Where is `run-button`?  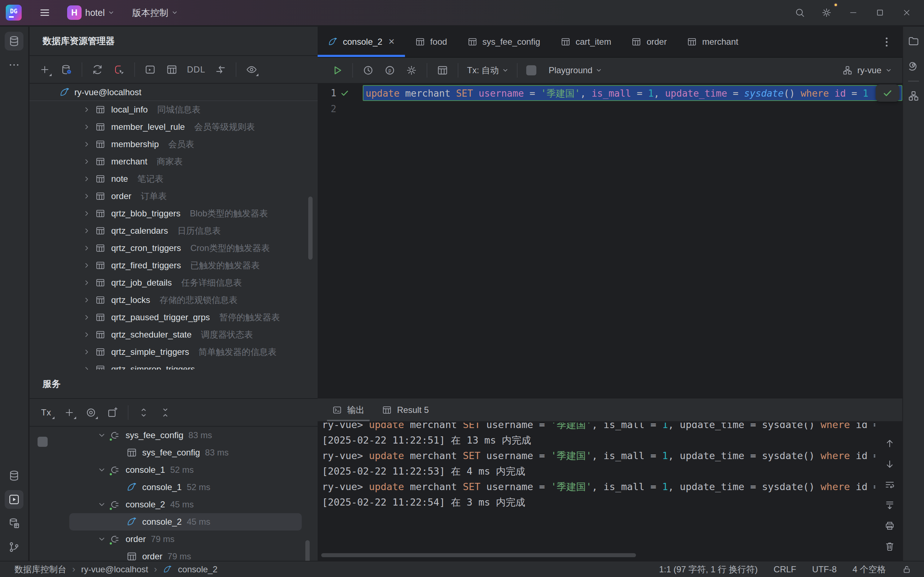
run-button is located at coordinates (337, 70).